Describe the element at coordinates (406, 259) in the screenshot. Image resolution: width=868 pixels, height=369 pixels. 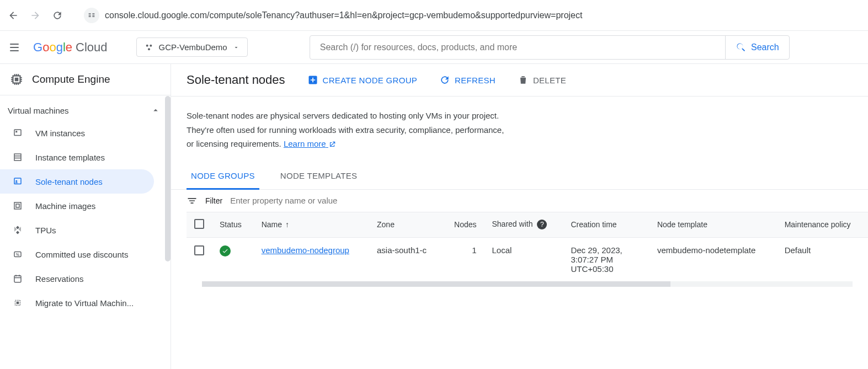
I see `cell-zone: asia-south1-c` at that location.